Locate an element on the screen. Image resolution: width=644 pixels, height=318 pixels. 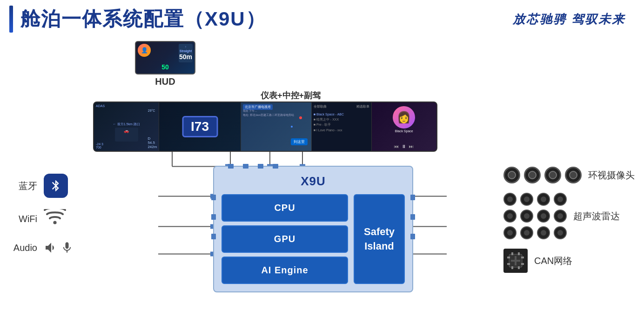
camera-icons is located at coordinates (543, 175).